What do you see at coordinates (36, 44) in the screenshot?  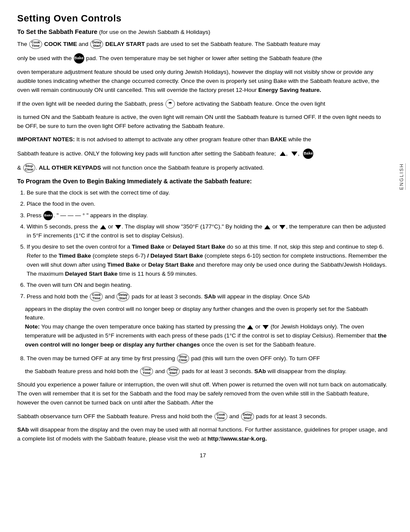 I see `cook-time-icon: CookTime` at bounding box center [36, 44].